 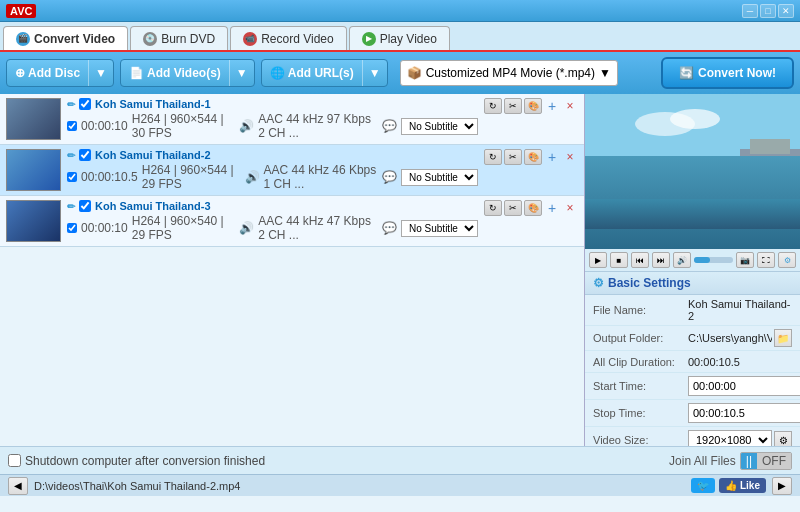 What do you see at coordinates (318, 228) in the screenshot?
I see `video-audio-3: AAC 44 kHz 47 Kbps 2 CH ...` at bounding box center [318, 228].